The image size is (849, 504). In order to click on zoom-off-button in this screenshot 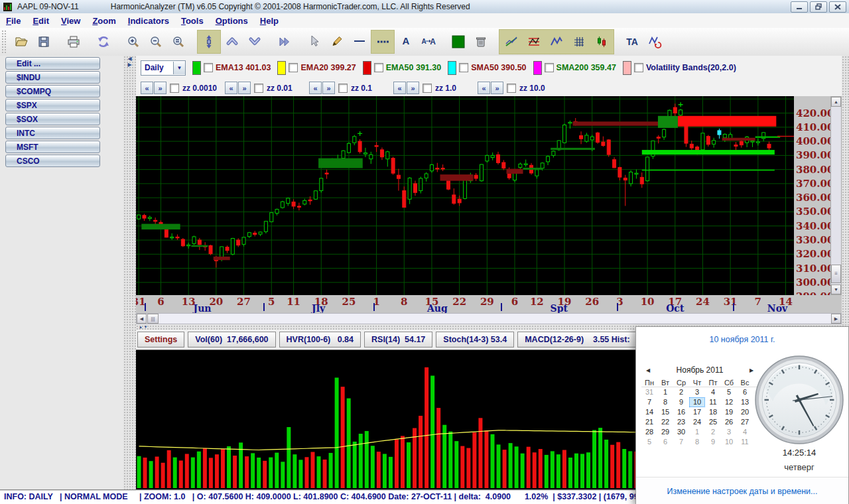, I will do `click(178, 42)`.